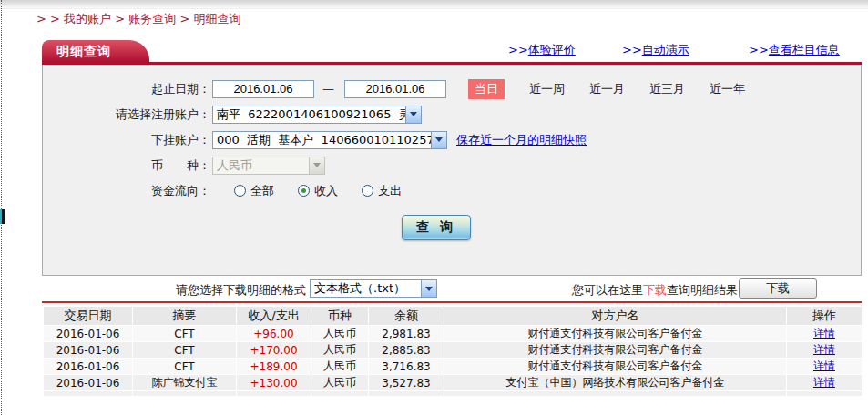 Image resolution: width=868 pixels, height=415 pixels. I want to click on header-amount: 收入/支出, so click(274, 317).